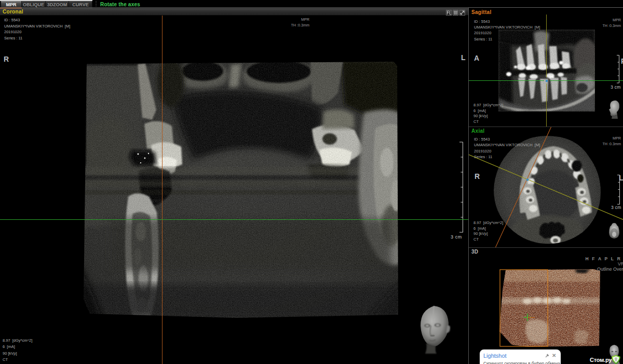 The image size is (623, 364). I want to click on lightshot-message: Скриншот скопирован в буфер обмена, so click(522, 362).